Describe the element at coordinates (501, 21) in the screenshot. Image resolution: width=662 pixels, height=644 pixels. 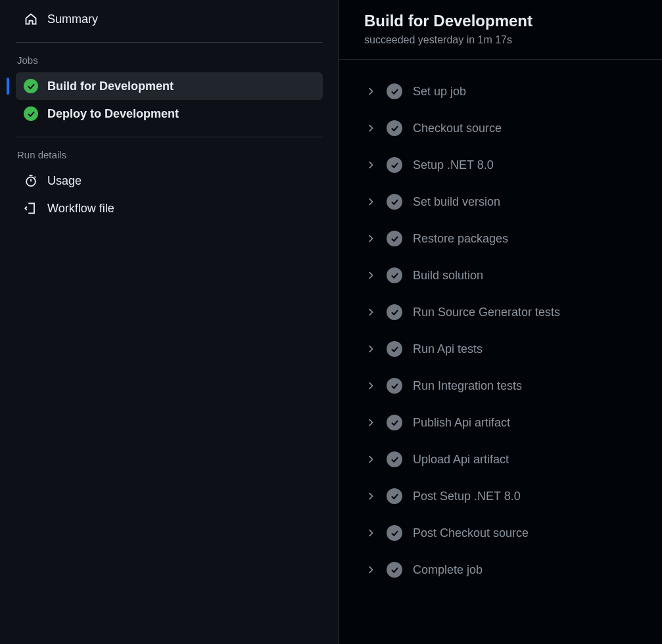
I see `job-title: Build for Development` at that location.